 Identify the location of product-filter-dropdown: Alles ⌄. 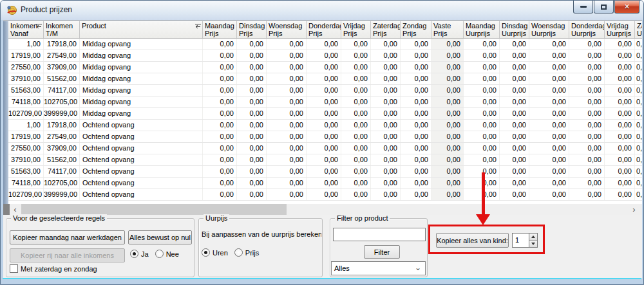
(379, 268).